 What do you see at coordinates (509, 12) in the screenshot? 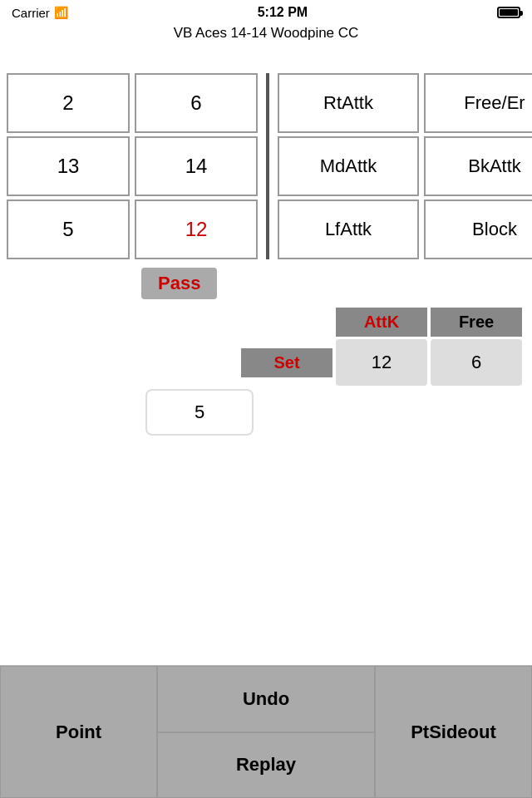
I see `battery-icon` at bounding box center [509, 12].